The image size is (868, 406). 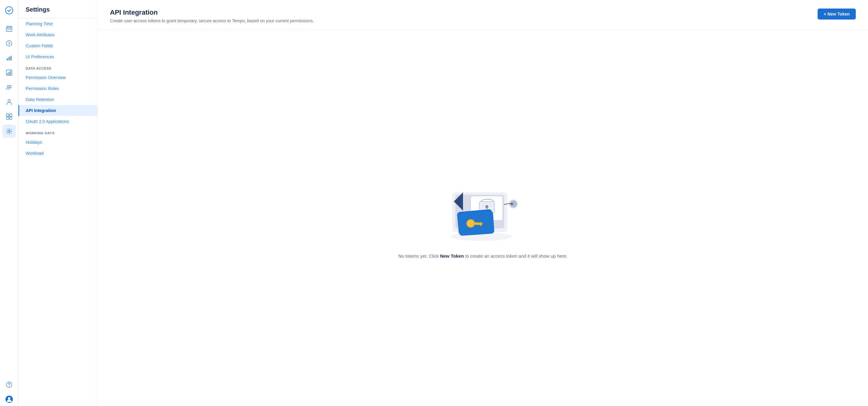 What do you see at coordinates (58, 203) in the screenshot?
I see `sidebar: Settings Planning Time Work Attributes C…` at bounding box center [58, 203].